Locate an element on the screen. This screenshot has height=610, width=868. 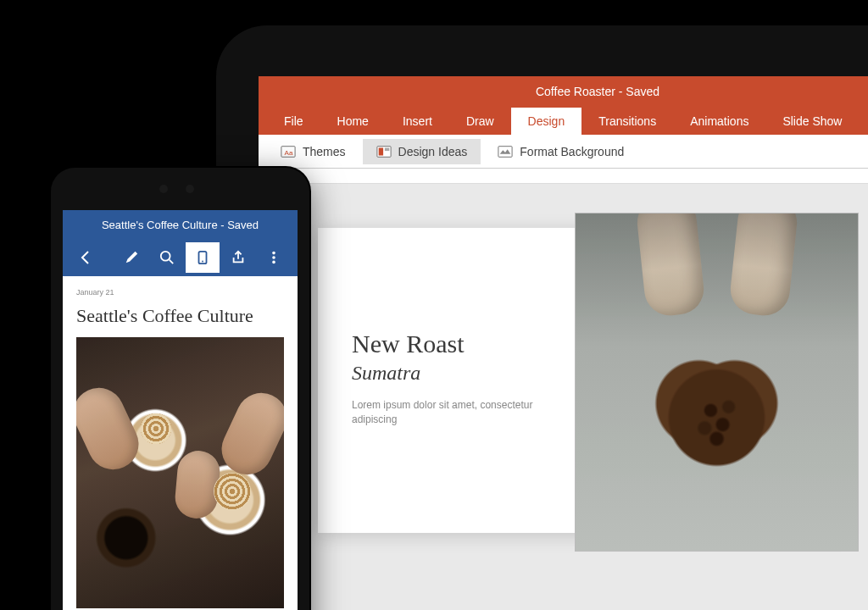
share-button is located at coordinates (238, 258).